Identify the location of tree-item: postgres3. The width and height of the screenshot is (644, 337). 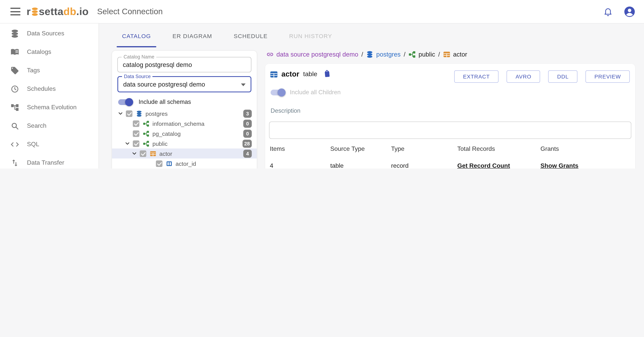
(184, 113).